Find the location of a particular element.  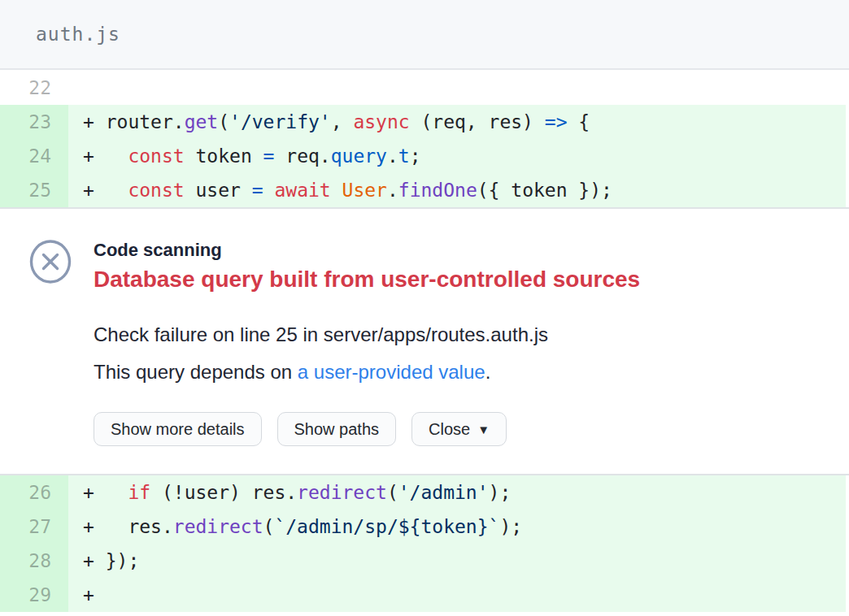

diff-line-26: 26+ if (!user) res.redirect('/admin'); is located at coordinates (423, 492).